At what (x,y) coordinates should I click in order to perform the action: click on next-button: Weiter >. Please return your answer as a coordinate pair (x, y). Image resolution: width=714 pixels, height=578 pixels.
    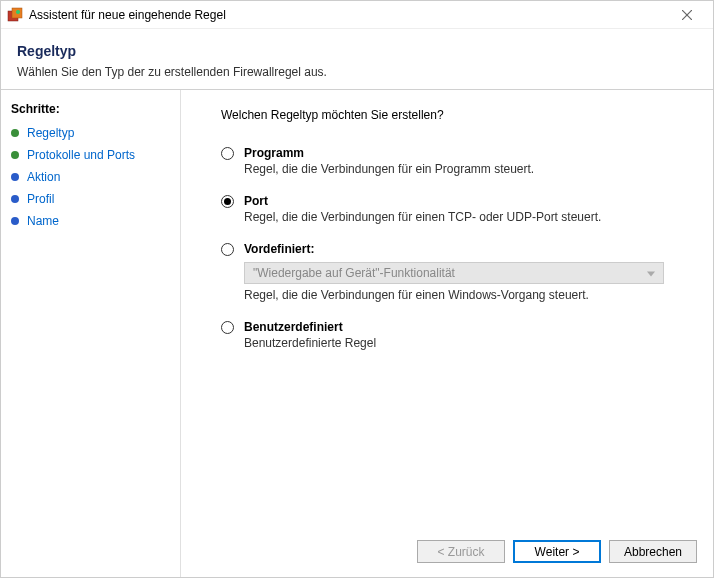
    Looking at the image, I should click on (557, 552).